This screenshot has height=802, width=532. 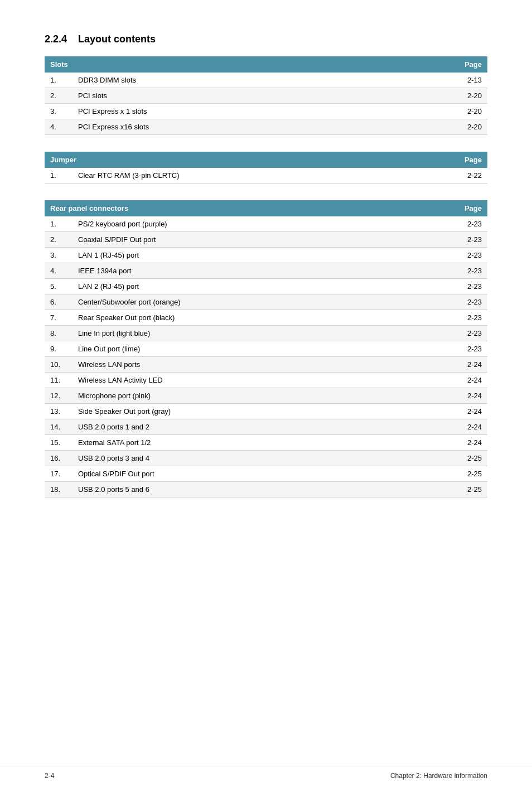 I want to click on slots-header-label: Slots, so click(x=249, y=65).